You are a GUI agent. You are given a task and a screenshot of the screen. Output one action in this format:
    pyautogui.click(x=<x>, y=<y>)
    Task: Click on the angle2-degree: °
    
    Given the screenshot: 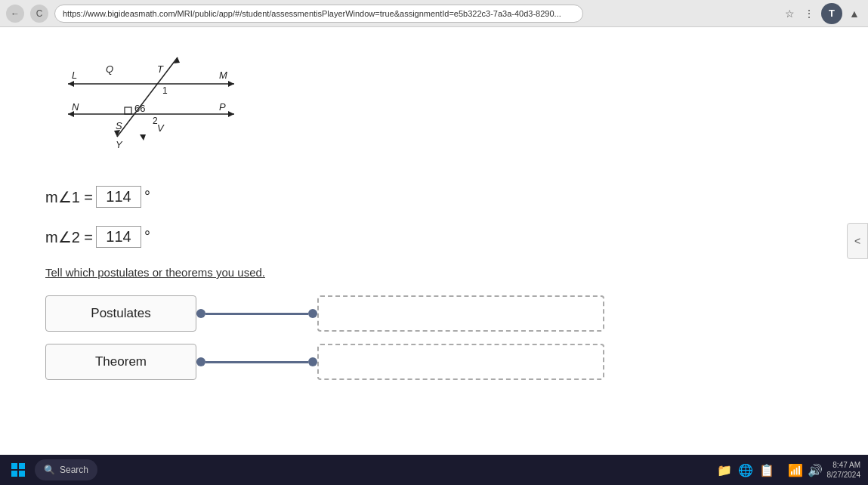 What is the action you would take?
    pyautogui.click(x=147, y=237)
    